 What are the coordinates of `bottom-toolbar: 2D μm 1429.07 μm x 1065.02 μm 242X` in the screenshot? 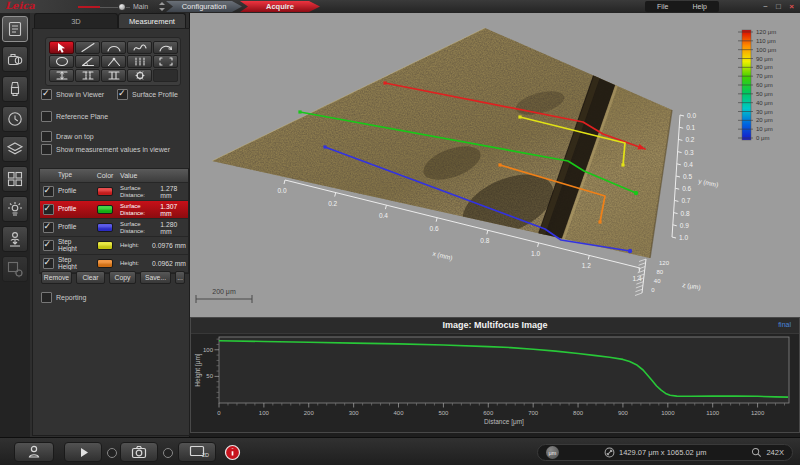 It's located at (400, 451).